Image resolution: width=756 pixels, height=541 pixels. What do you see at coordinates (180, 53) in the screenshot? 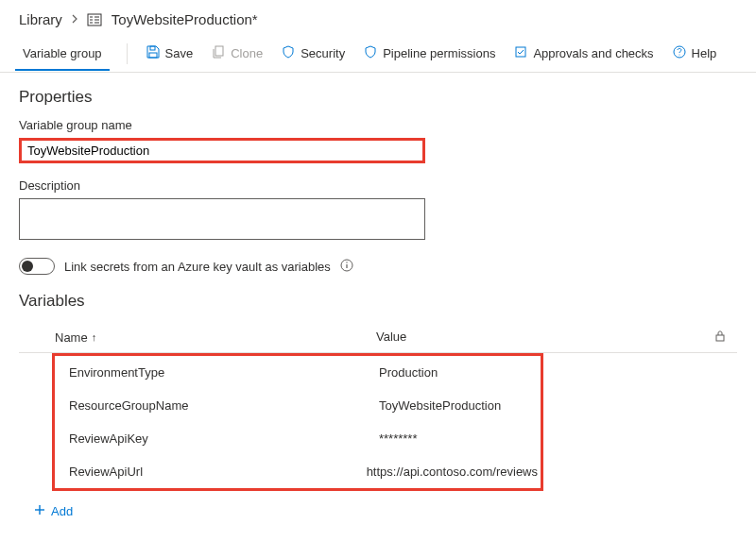
I see `save-label: Save` at bounding box center [180, 53].